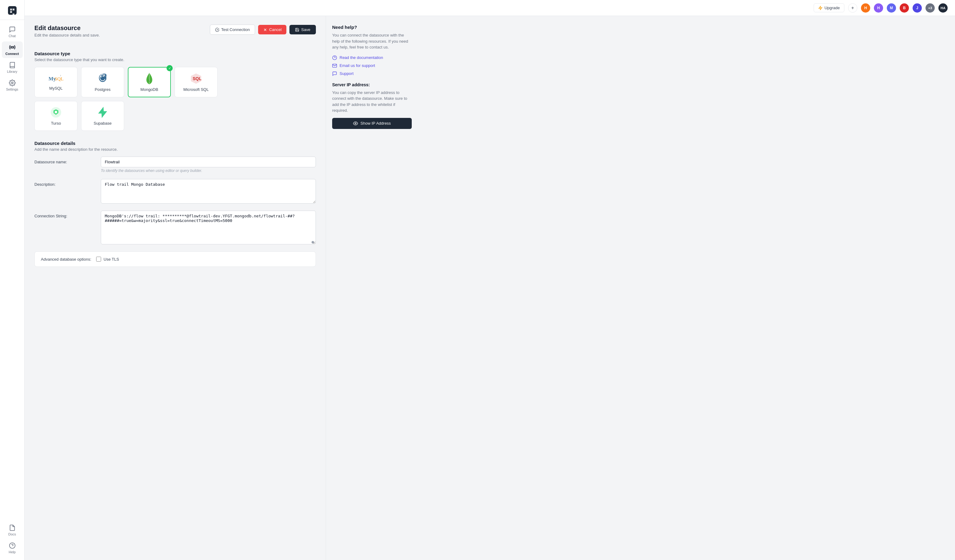  I want to click on sidebar: Chat Connect Library Settings Docs, so click(12, 280).